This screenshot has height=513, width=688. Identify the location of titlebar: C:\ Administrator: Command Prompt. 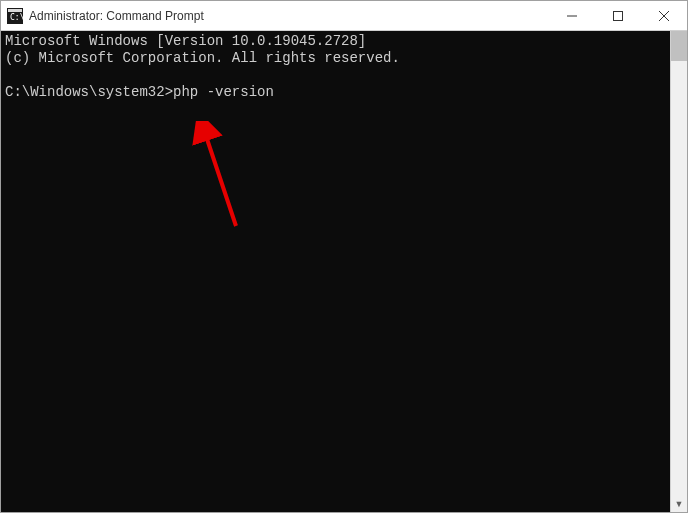
(344, 16).